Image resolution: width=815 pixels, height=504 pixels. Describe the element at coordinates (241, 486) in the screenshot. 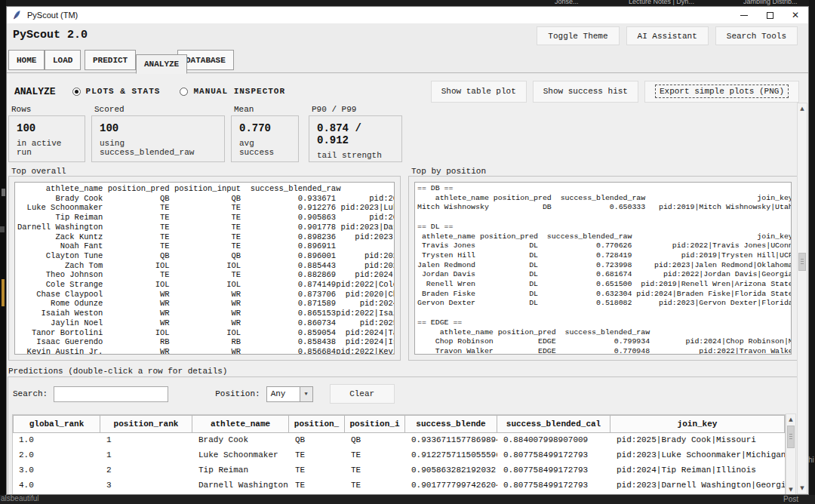

I see `table-cell: Darnell Washington` at that location.